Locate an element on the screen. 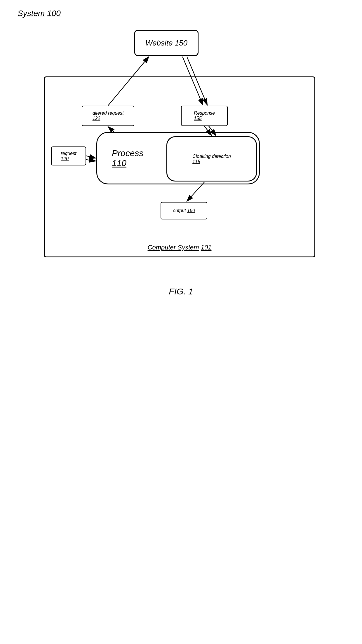 The height and width of the screenshot is (644, 362). cloaking-label: Cloaking detection is located at coordinates (212, 156).